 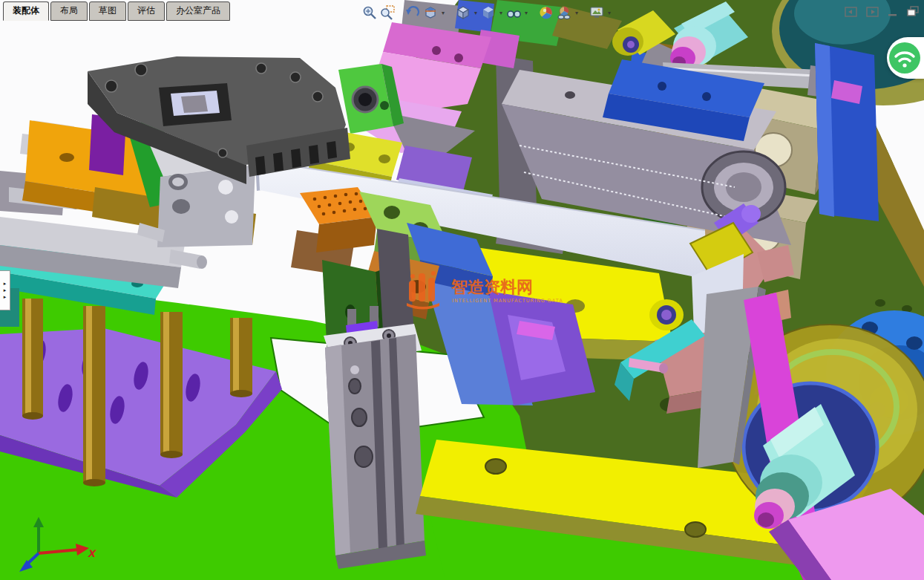 What do you see at coordinates (577, 13) in the screenshot?
I see `apply-scene-dropdown-icon: ▾` at bounding box center [577, 13].